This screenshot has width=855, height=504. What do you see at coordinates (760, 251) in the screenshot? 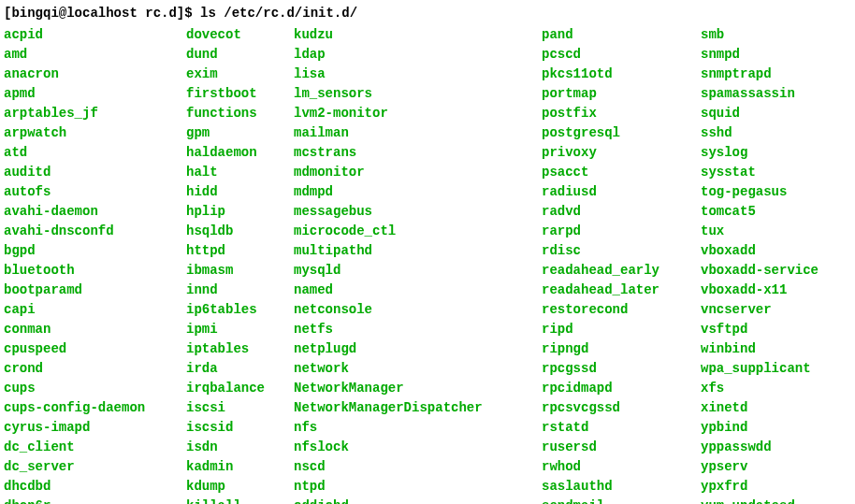
I see `file-entry: vboxadd` at bounding box center [760, 251].